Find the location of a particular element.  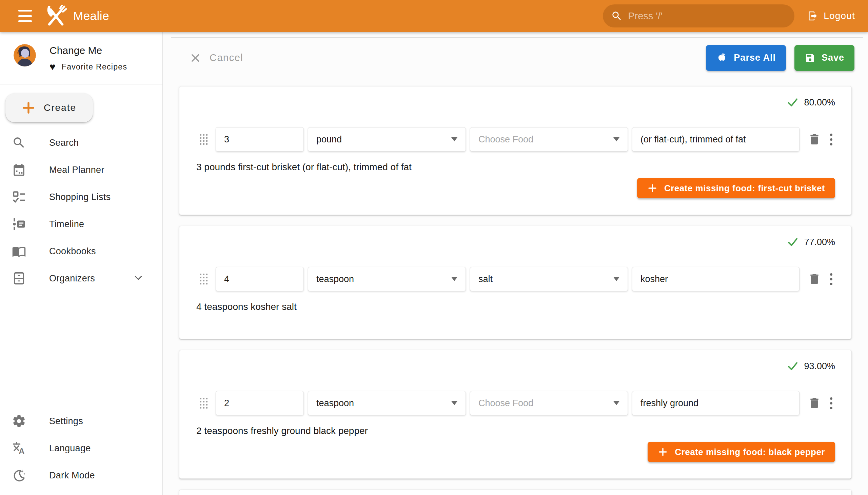

sidebar-item-label: Timeline is located at coordinates (67, 224).